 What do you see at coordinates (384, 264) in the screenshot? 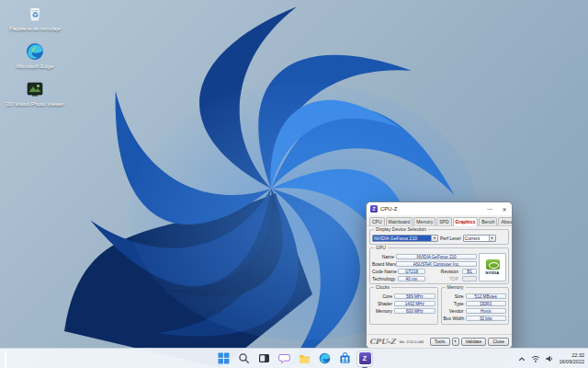
I see `gpu-board-label: Board Manuf.` at bounding box center [384, 264].